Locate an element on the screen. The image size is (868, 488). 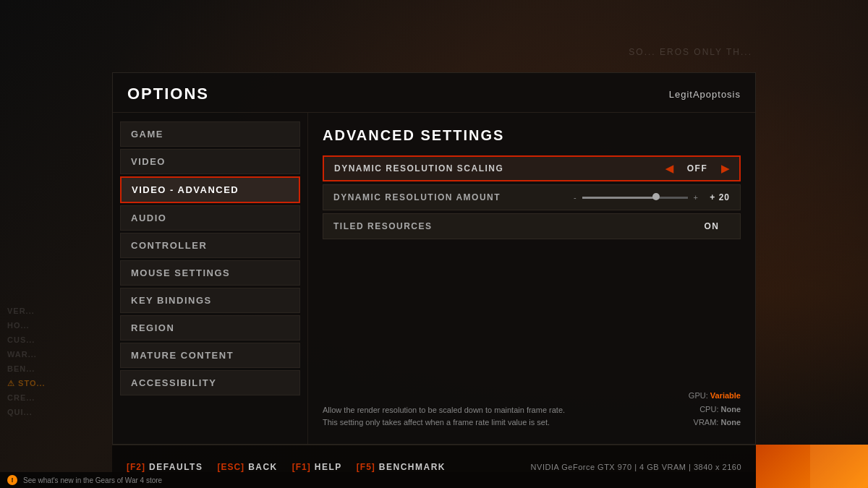
gpu-info: GPU: Variable is located at coordinates (715, 396).